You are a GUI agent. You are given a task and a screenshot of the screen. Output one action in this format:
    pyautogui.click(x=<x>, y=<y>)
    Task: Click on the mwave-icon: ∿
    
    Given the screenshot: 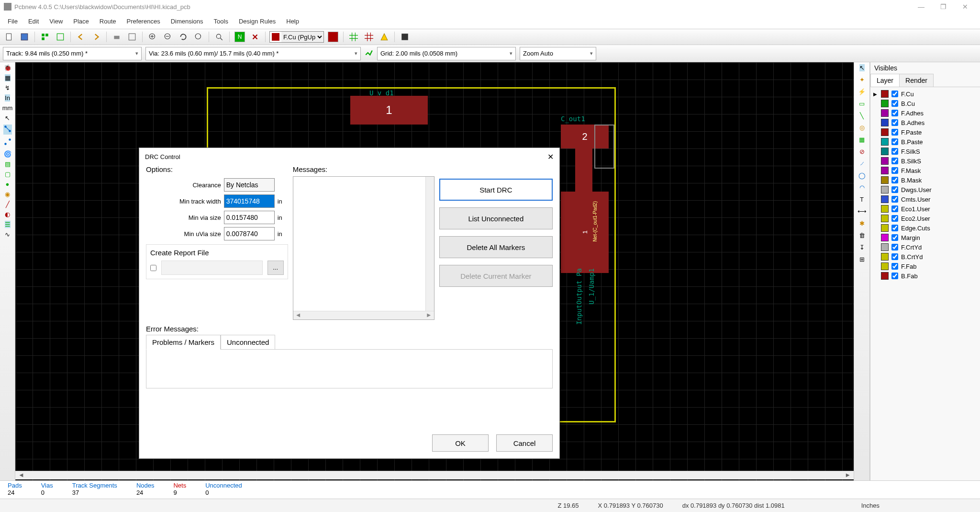 What is the action you would take?
    pyautogui.click(x=8, y=235)
    